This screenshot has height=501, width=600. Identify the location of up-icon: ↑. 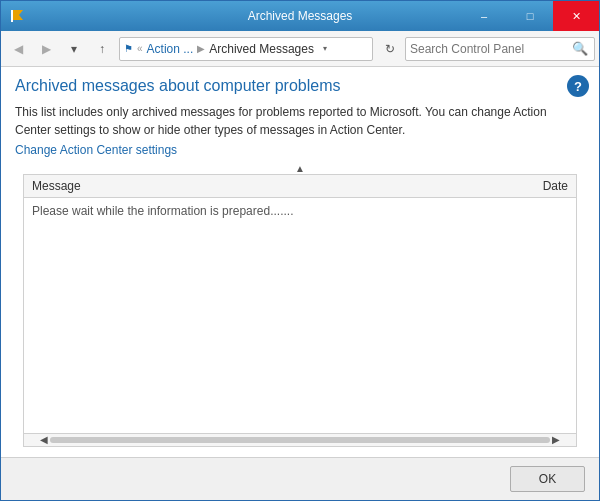
(102, 49).